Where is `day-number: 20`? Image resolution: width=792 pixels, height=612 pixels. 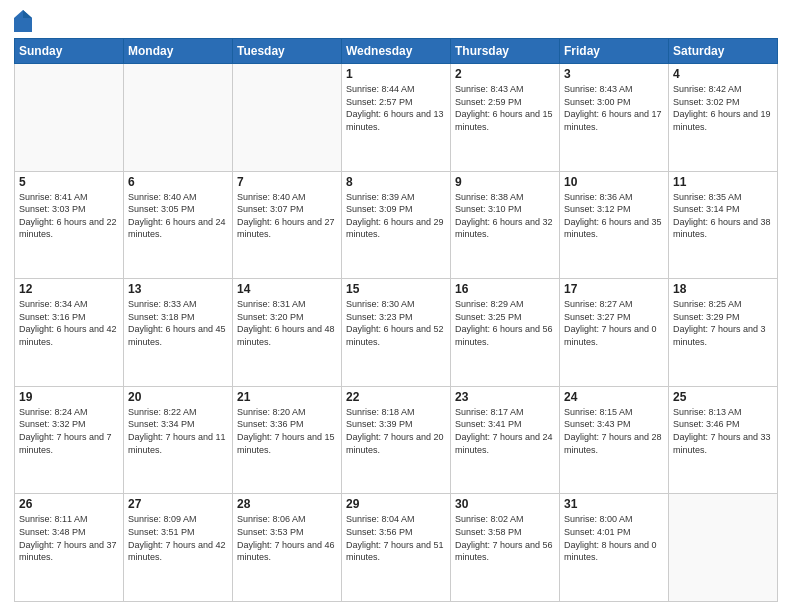
day-number: 20 is located at coordinates (178, 397).